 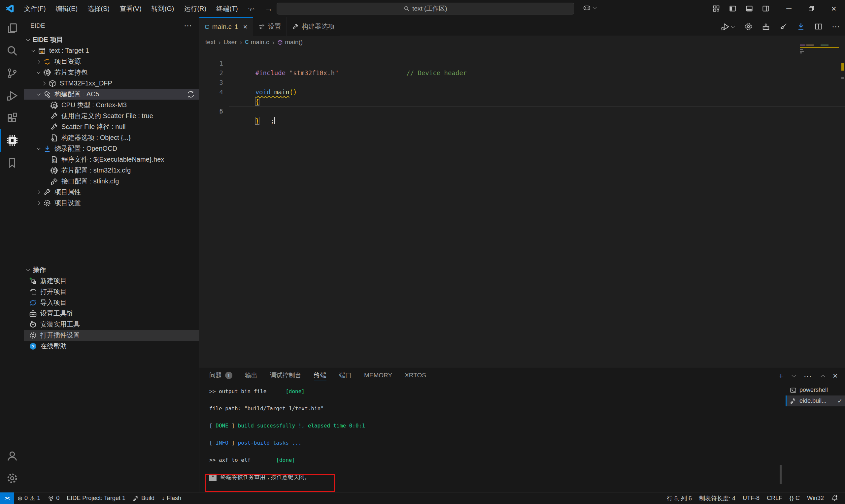 I want to click on forward-icon: →, so click(x=268, y=9).